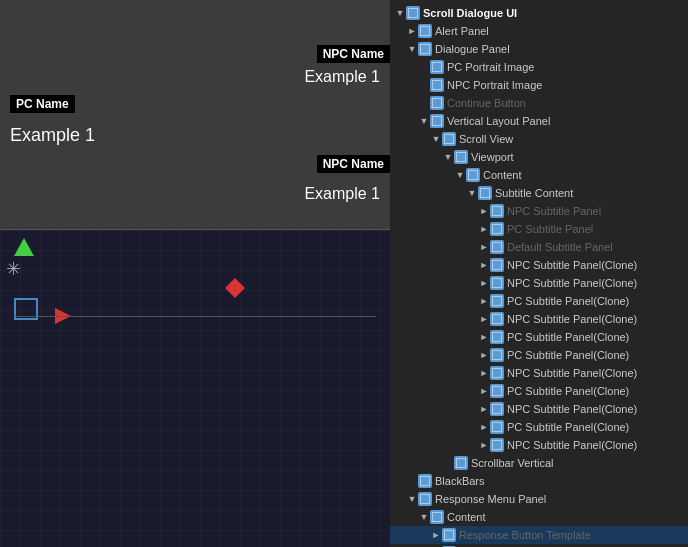  Describe the element at coordinates (539, 301) in the screenshot. I see `tree-item-pc-subtitle-clone1: PC Subtitle Panel(Clone)` at that location.